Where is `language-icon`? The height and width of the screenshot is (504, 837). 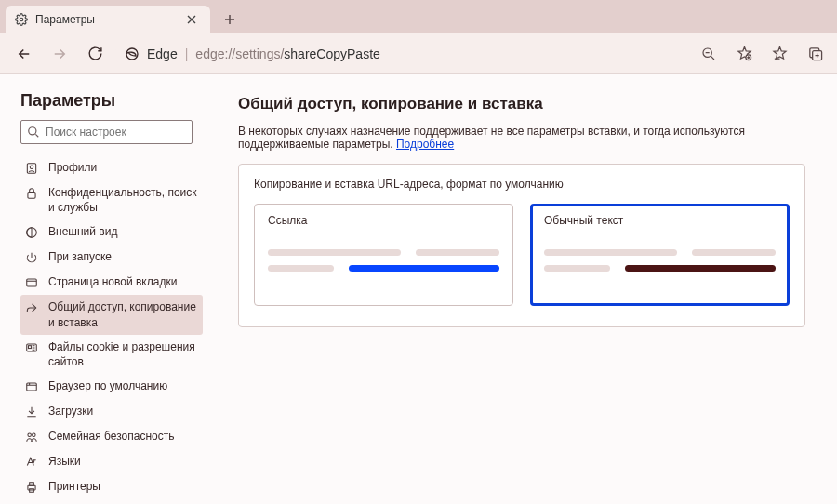
language-icon is located at coordinates (32, 462).